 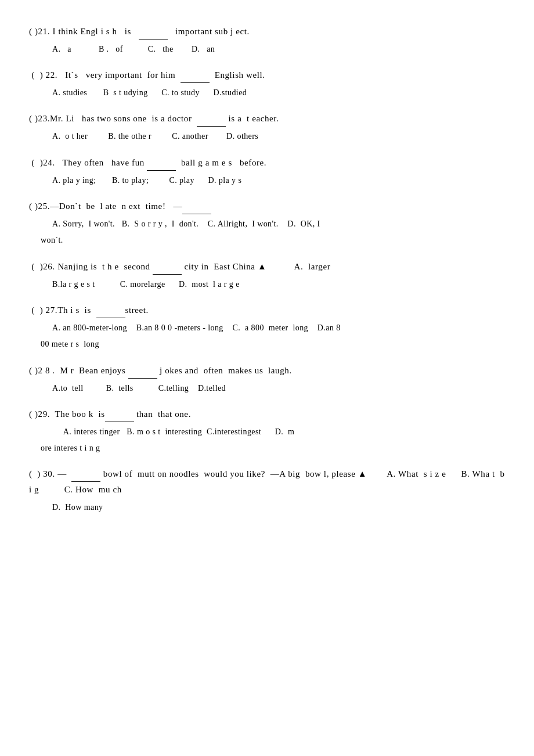 What do you see at coordinates (267, 310) in the screenshot?
I see `question-27-text: ( ) 27.Th i s is street.` at bounding box center [267, 310].